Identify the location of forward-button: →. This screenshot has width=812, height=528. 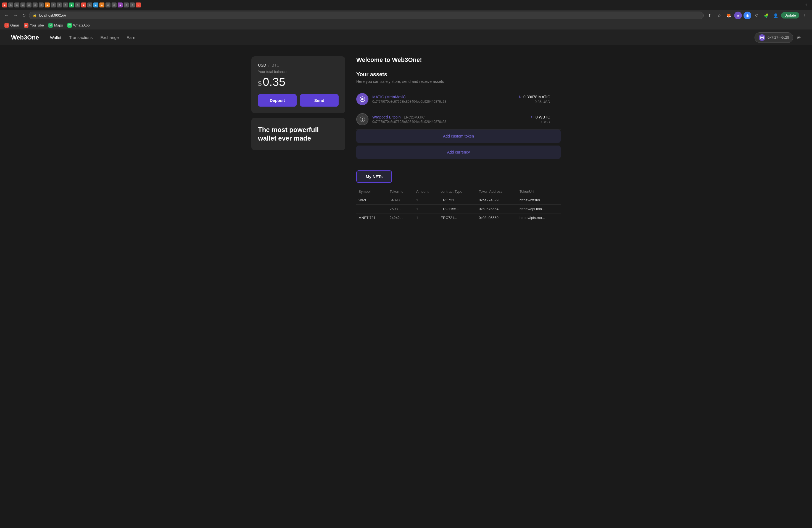
(16, 16).